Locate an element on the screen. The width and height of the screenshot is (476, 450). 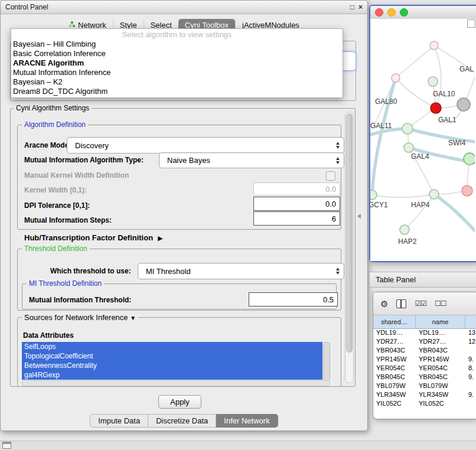
attributes-list-hscrollbar is located at coordinates (176, 383).